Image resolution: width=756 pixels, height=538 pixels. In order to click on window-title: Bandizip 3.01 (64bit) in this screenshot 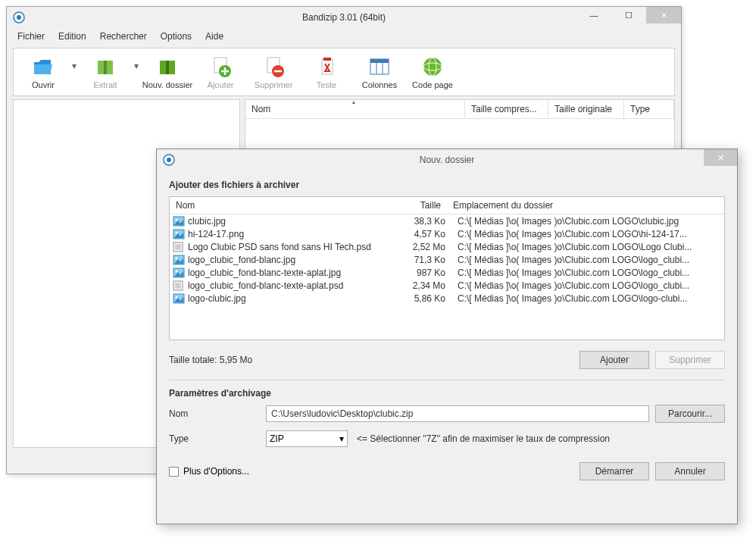, I will do `click(344, 17)`.